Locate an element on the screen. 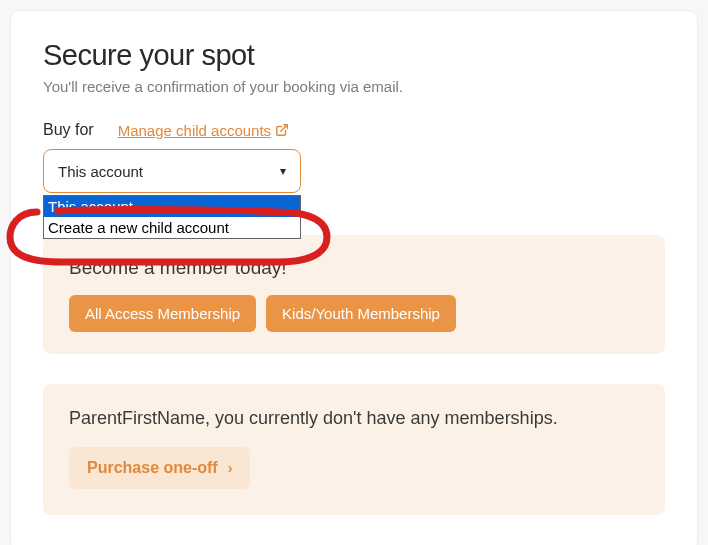  purchase-one-off-button: Purchase one-off › is located at coordinates (160, 468).